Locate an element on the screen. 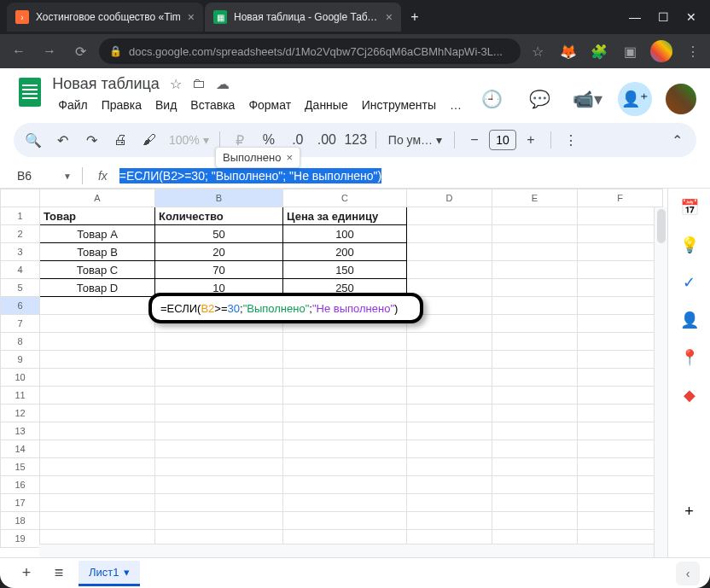  tasks-icon: ✓ is located at coordinates (690, 282).